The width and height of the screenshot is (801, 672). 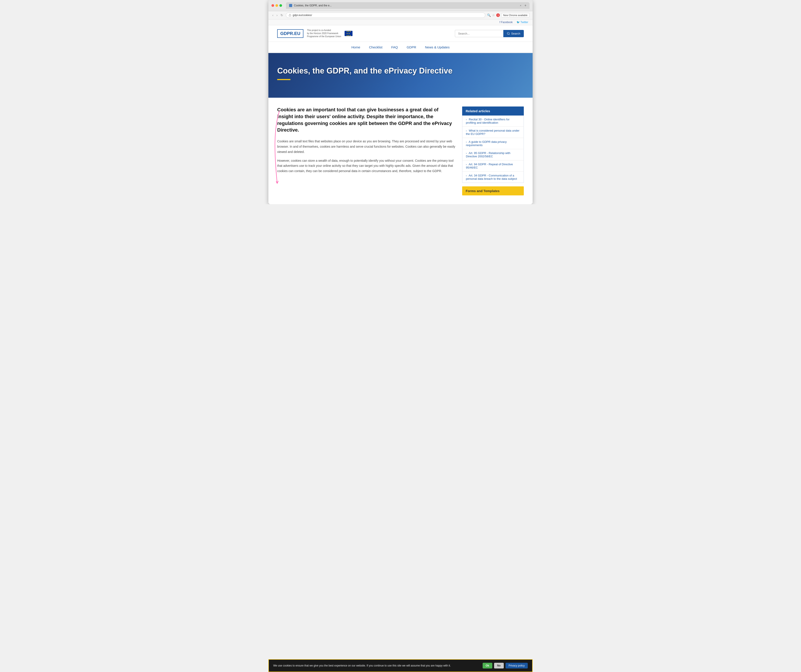 What do you see at coordinates (523, 22) in the screenshot?
I see `twitter-link: 🐦 Twitter` at bounding box center [523, 22].